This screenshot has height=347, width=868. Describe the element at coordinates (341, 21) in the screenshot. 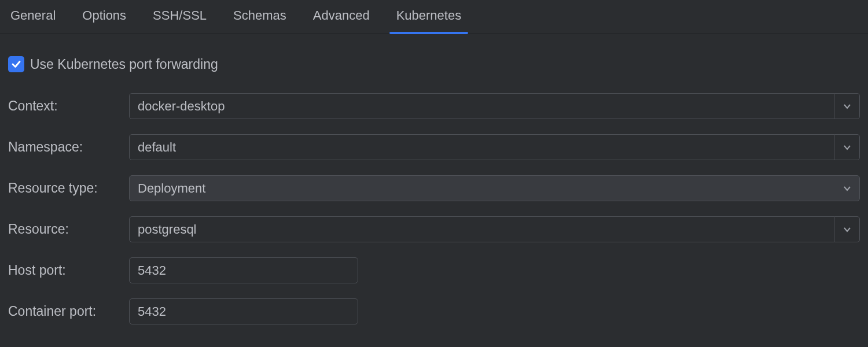

I see `tab-advanced: Advanced` at that location.